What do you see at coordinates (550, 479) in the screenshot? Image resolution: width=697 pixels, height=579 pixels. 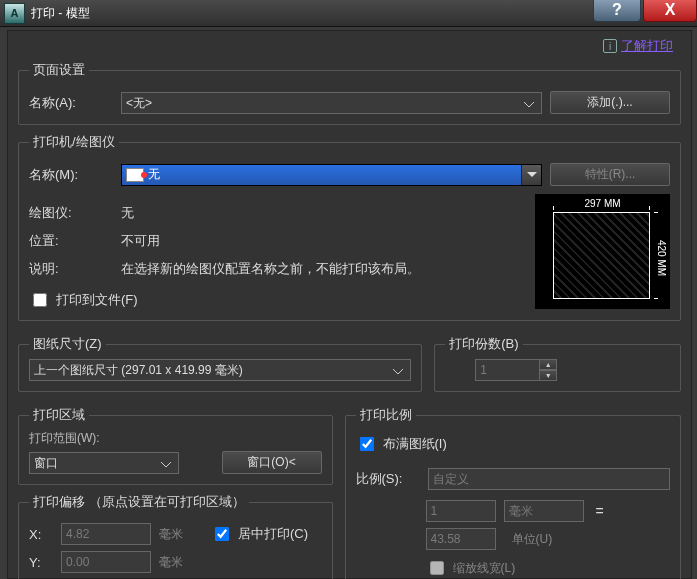 I see `scale-select: 自定义` at bounding box center [550, 479].